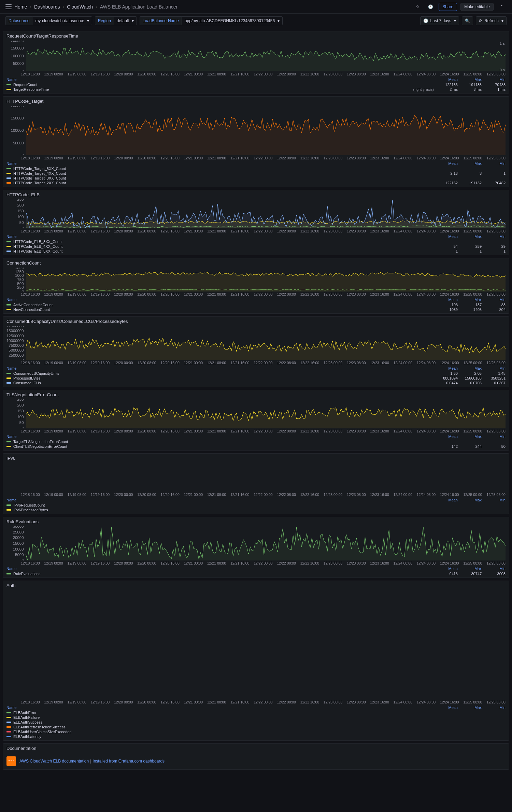 The width and height of the screenshot is (512, 812). I want to click on var-loadbalancer-select: app/my-alb-ABCDEFGHIJKL/1234567890123456…, so click(232, 21).